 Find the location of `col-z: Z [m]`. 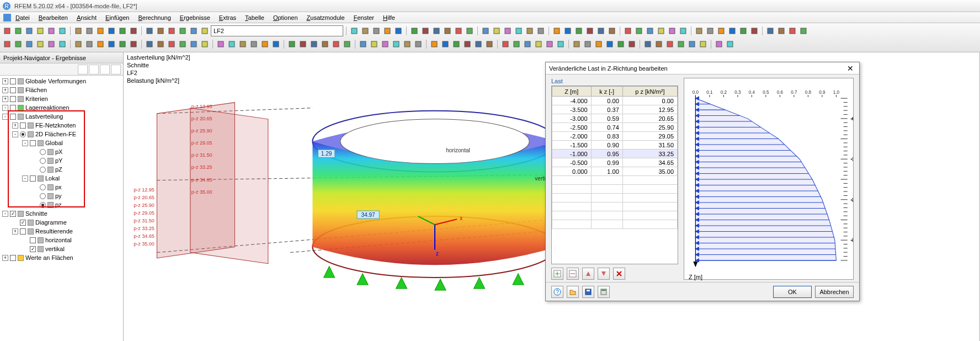

col-z: Z [m] is located at coordinates (572, 92).